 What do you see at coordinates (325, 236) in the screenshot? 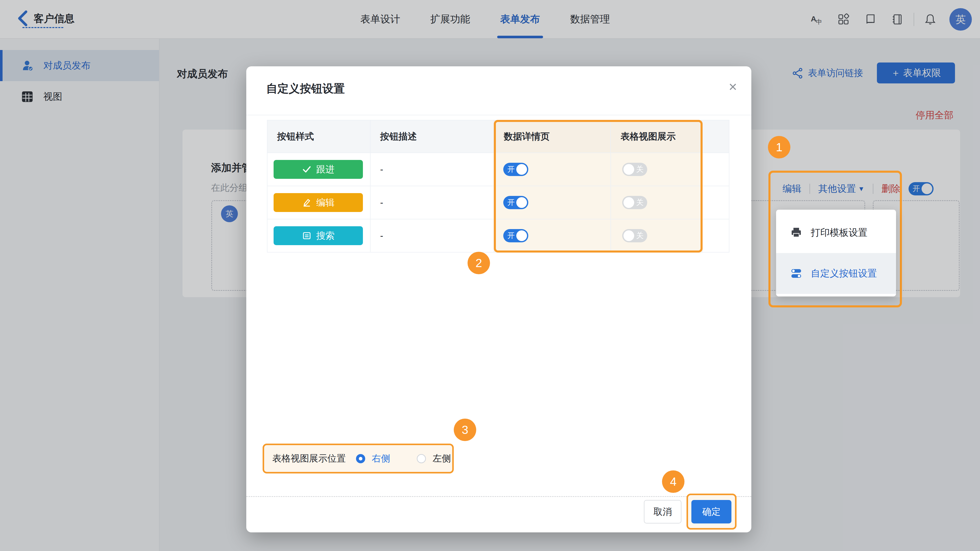
I see `row-button-label: 搜索` at bounding box center [325, 236].